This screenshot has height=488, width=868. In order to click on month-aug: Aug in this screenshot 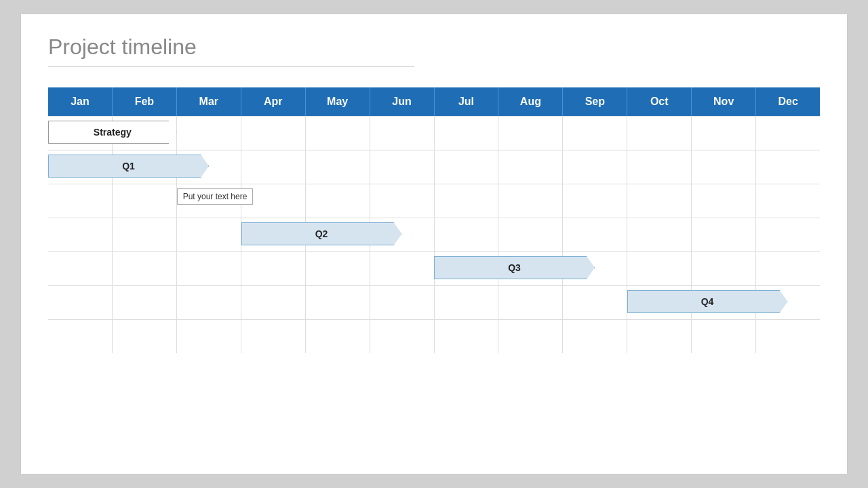, I will do `click(530, 102)`.